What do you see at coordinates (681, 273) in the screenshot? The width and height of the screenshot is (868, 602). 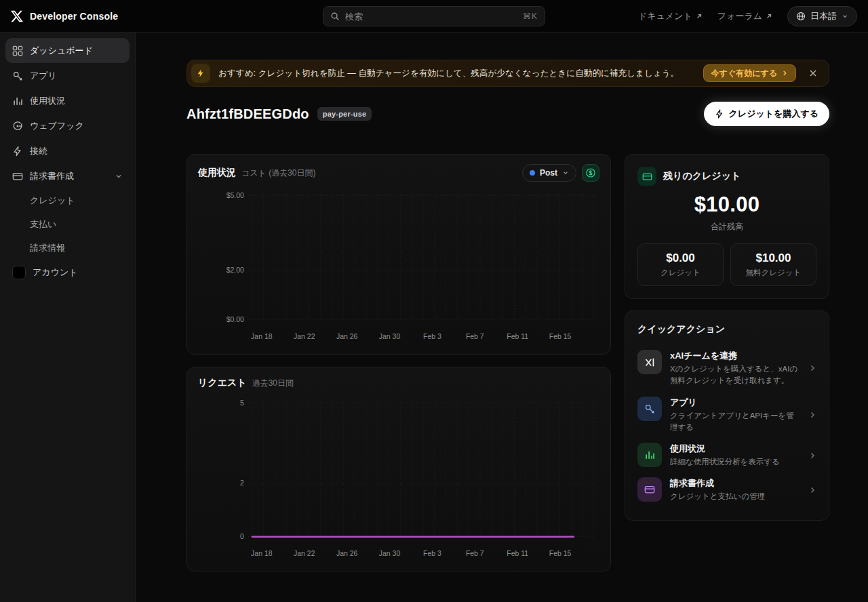 I see `credit-balance-label: クレジット` at bounding box center [681, 273].